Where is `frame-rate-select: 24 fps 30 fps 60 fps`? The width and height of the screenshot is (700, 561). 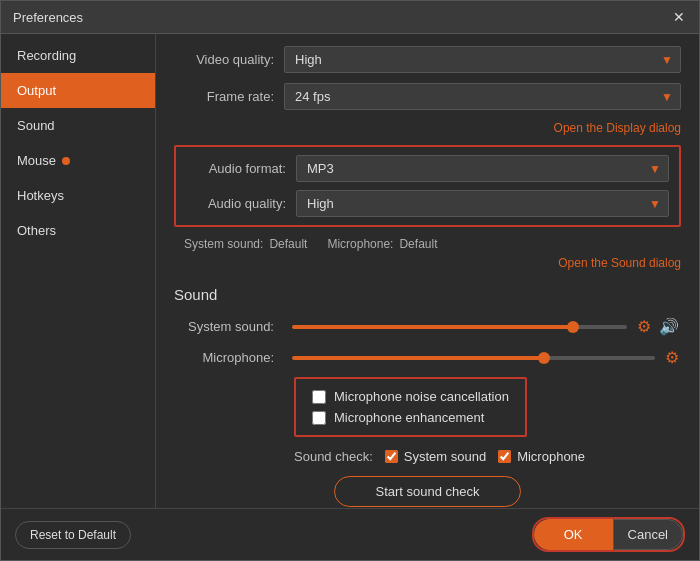 frame-rate-select: 24 fps 30 fps 60 fps is located at coordinates (482, 96).